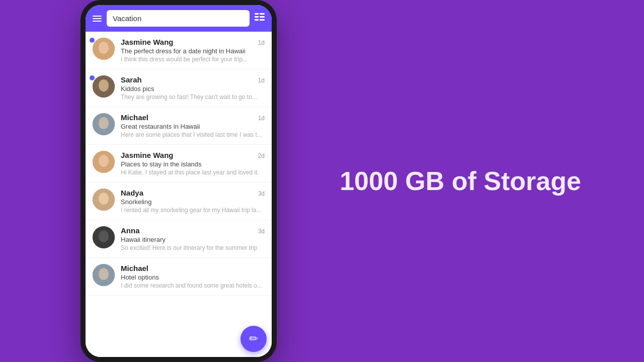 This screenshot has width=644, height=362. What do you see at coordinates (179, 277) in the screenshot?
I see `email-list-item: MichaelHotel optionsI did some research …` at bounding box center [179, 277].